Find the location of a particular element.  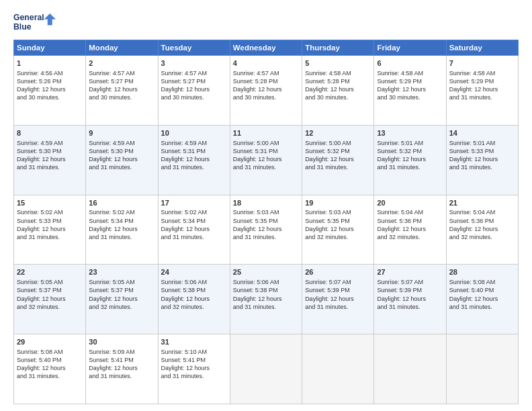

calendar-cell: 10Sunrise: 4:59 AMSunset: 5:31 PMDayligh… is located at coordinates (193, 160).